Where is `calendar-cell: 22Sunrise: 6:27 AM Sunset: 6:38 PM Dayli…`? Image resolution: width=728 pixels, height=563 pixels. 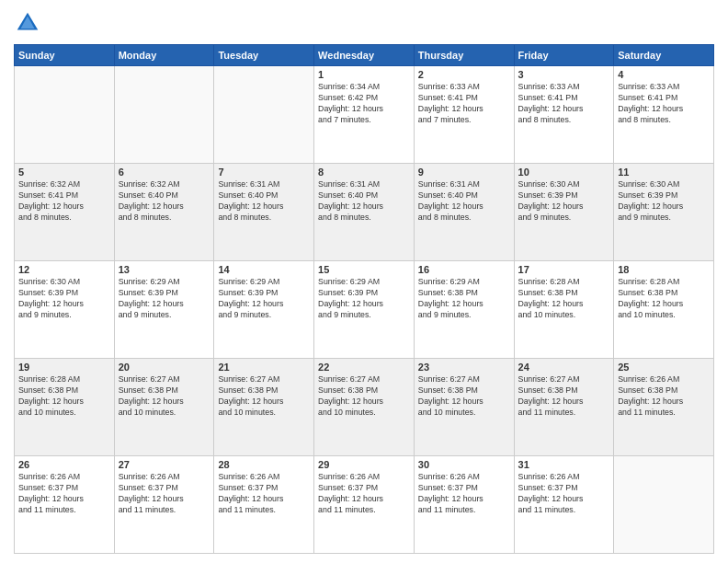
calendar-cell: 22Sunrise: 6:27 AM Sunset: 6:38 PM Dayli… is located at coordinates (364, 408).